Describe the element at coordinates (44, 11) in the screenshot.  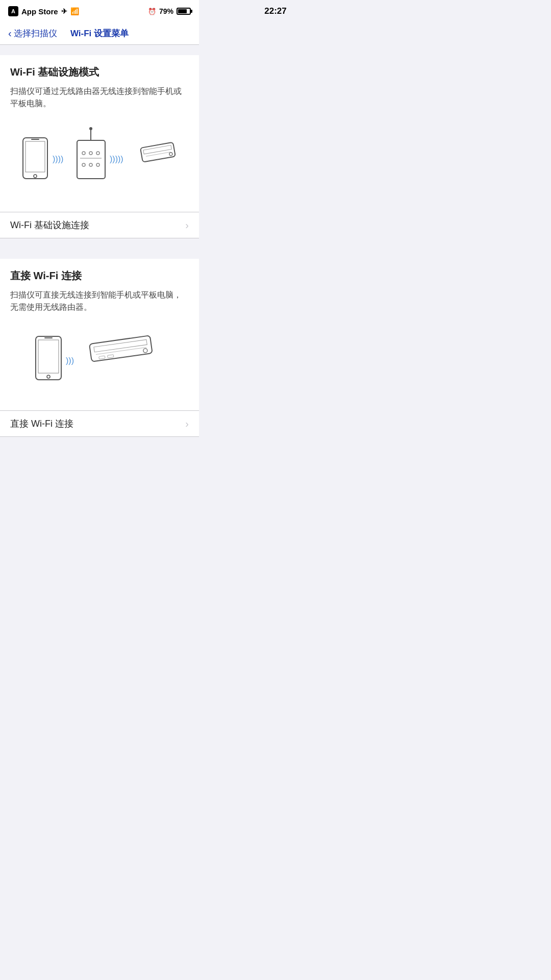
I see `status-left: A App Store ✈ 📶` at that location.